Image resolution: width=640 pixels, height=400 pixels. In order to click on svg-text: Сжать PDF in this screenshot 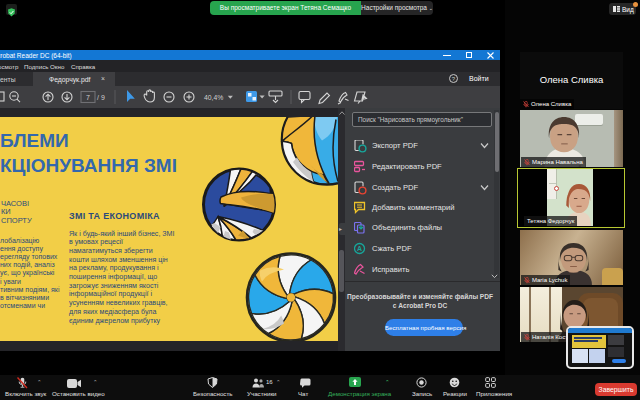, I will do `click(392, 248)`.